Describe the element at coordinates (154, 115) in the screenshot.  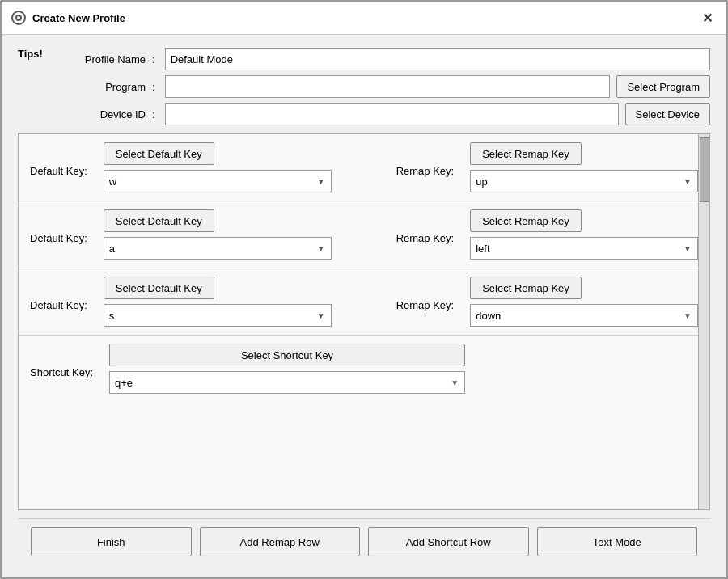
I see `device-id-colon: :` at that location.